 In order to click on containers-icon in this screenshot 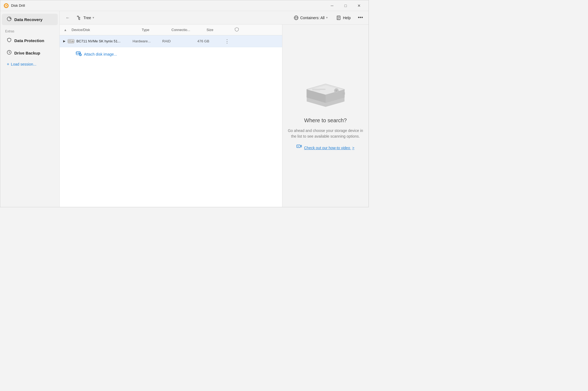, I will do `click(296, 18)`.